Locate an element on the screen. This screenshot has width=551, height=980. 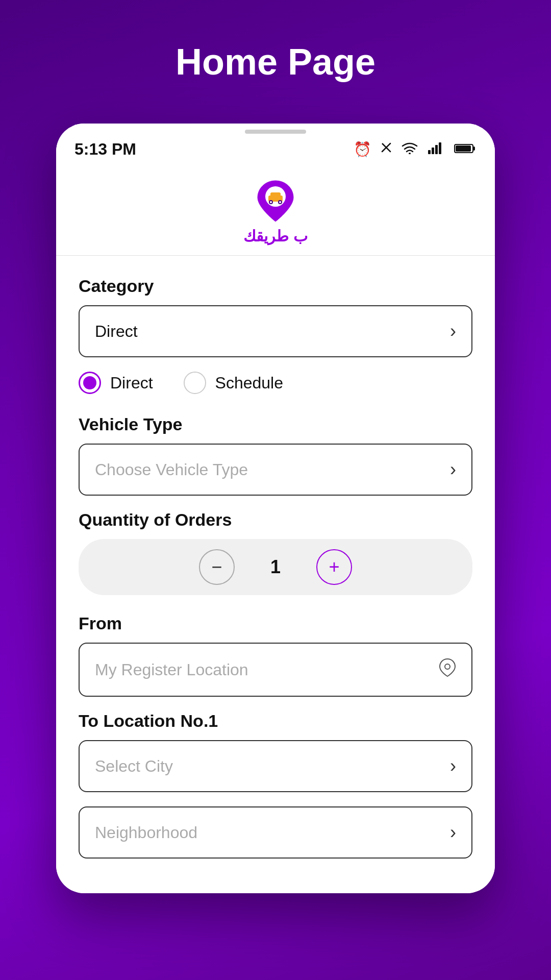
radio-direct-label: Direct is located at coordinates (132, 383).